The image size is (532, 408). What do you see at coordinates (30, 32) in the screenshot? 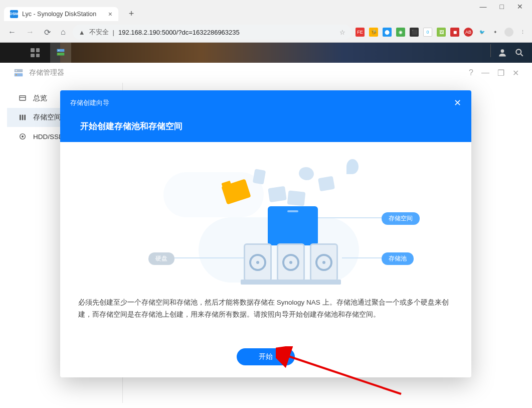
I see `nav-forward-icon: →` at bounding box center [30, 32].